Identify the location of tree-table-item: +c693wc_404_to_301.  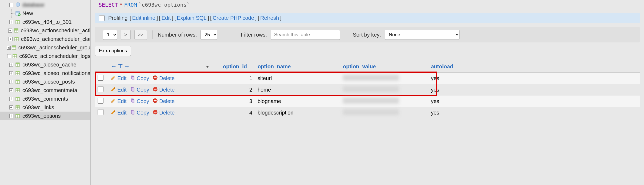
(45, 22).